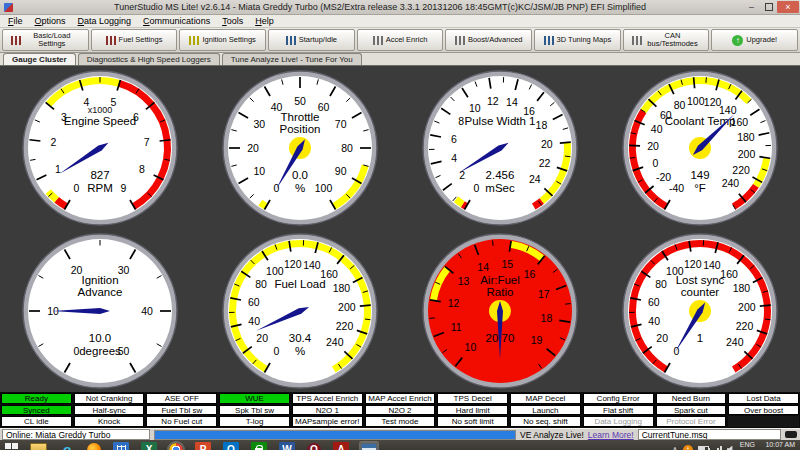  Describe the element at coordinates (110, 398) in the screenshot. I see `indicator-not-cranking: Not Cranking` at that location.